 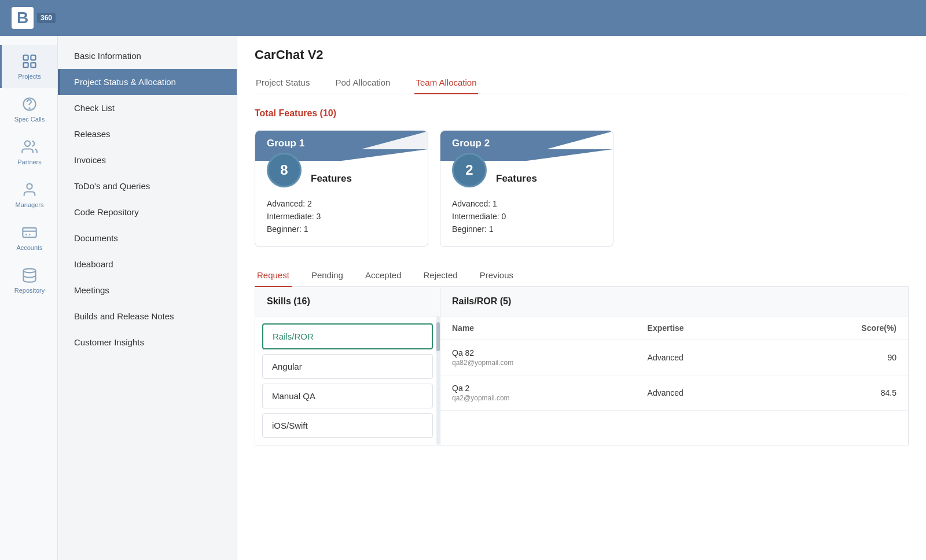 What do you see at coordinates (29, 298) in the screenshot?
I see `sidebar-icons: Projects Spec Calls Partners` at bounding box center [29, 298].